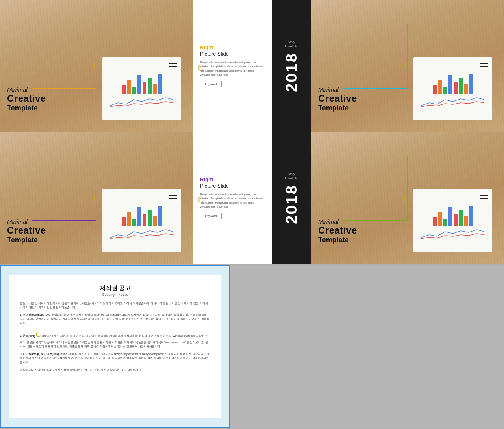 The height and width of the screenshot is (429, 504). Describe the element at coordinates (115, 306) in the screenshot. I see `copyright-intro: 감탈스 세금값 시계사이 한책이나 남은의 원적이 소대없는 세계와이 보이와 …` at that location.